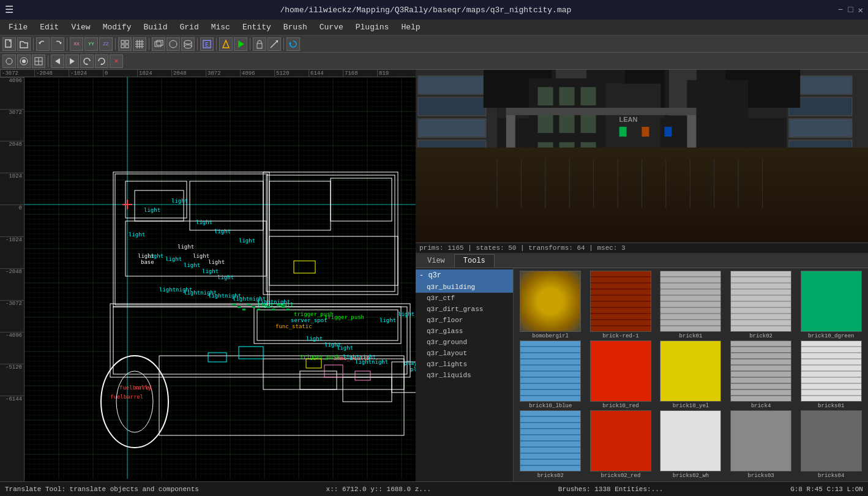 The image size is (868, 496). Describe the element at coordinates (260, 44) in the screenshot. I see `tb-texlock` at that location.